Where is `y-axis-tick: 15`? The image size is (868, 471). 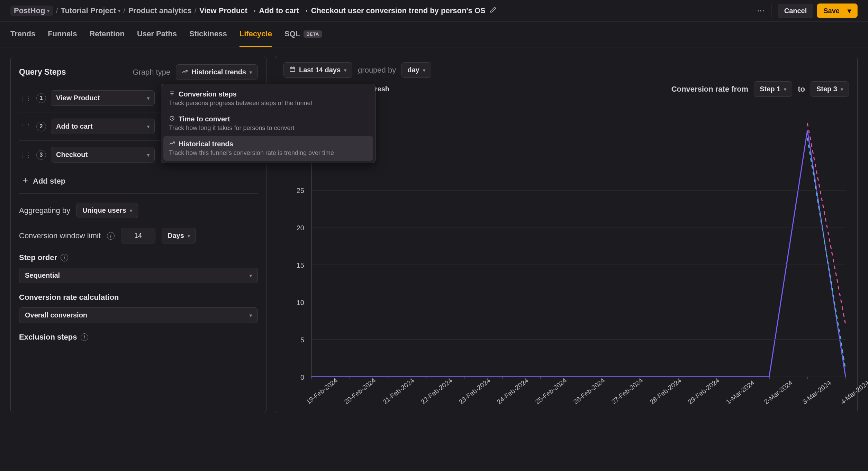
y-axis-tick: 15 is located at coordinates (300, 266).